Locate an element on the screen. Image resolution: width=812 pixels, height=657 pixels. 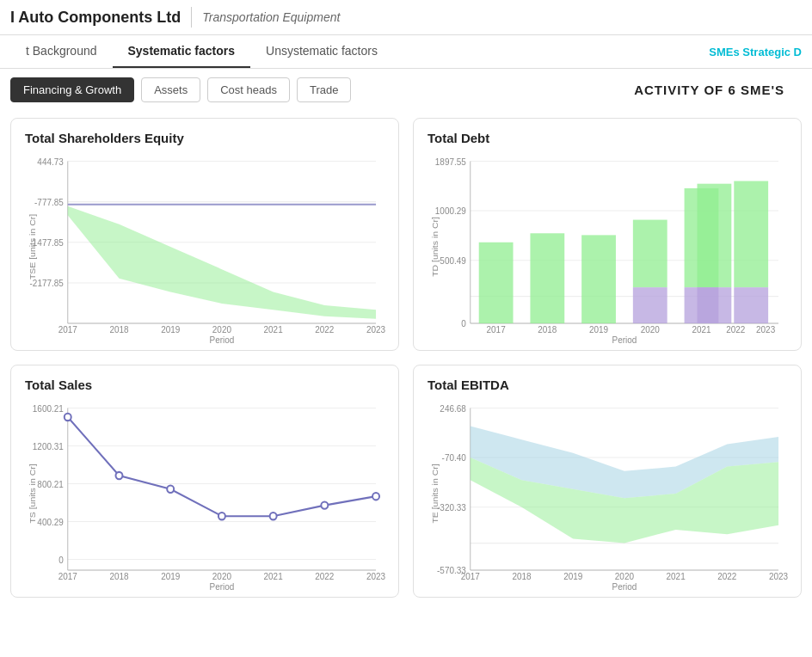
tab-unsystematic: Unsystematic factors is located at coordinates (322, 52).